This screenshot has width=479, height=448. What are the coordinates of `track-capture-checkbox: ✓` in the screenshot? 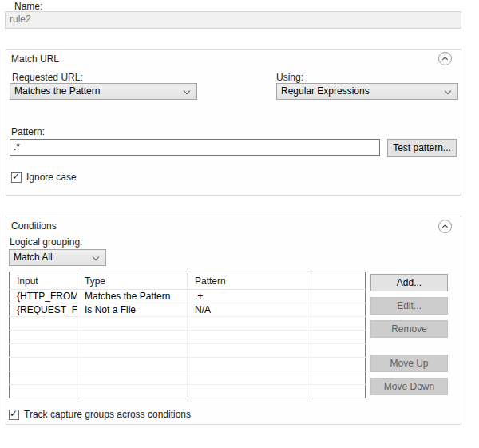 It's located at (14, 415).